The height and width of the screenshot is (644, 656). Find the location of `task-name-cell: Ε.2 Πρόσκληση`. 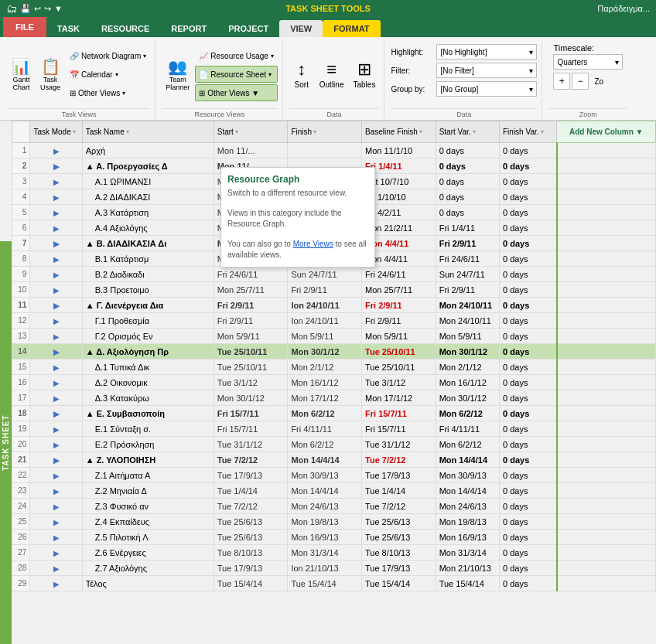

task-name-cell: Ε.2 Πρόσκληση is located at coordinates (148, 445).